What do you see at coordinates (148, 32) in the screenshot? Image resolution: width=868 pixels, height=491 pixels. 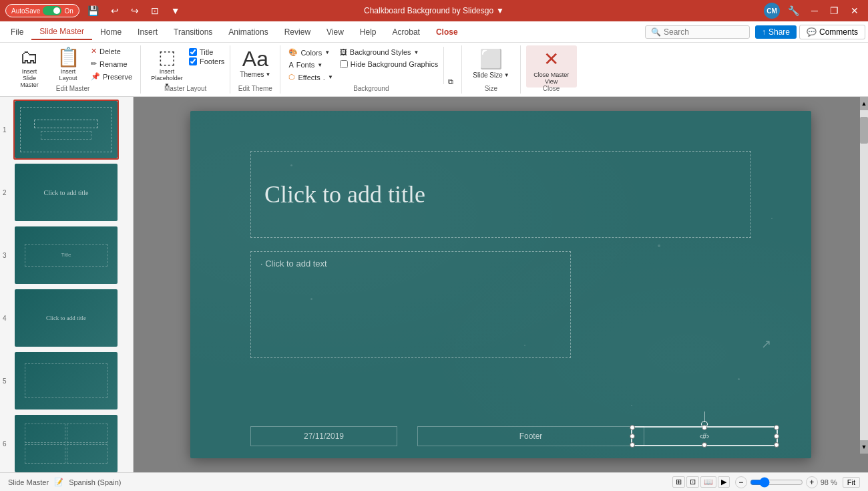 I see `tab-insert: Insert` at bounding box center [148, 32].